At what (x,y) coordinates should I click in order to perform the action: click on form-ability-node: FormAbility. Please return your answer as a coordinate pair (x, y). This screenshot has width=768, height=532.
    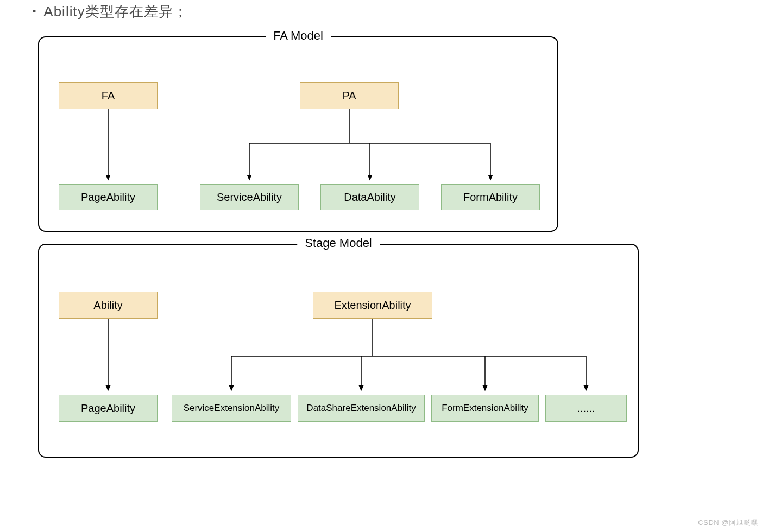
    Looking at the image, I should click on (490, 197).